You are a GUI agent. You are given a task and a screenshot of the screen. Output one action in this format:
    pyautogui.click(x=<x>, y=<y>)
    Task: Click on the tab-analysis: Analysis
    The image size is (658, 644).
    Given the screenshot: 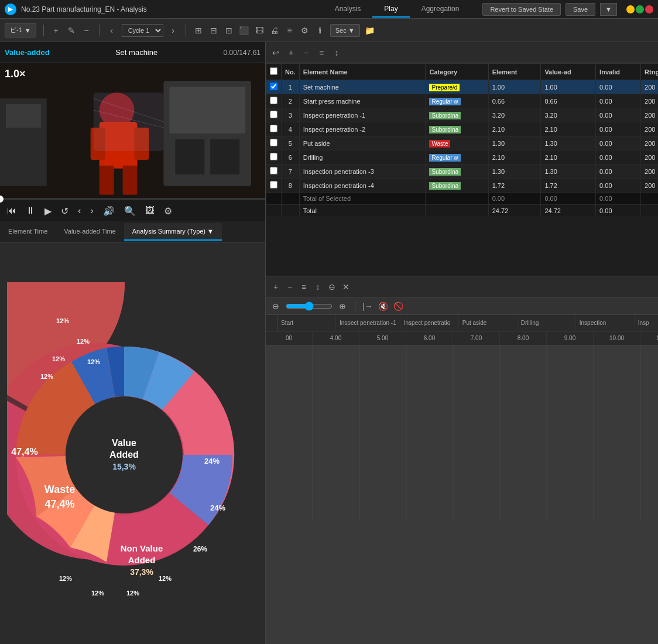 What is the action you would take?
    pyautogui.click(x=348, y=9)
    